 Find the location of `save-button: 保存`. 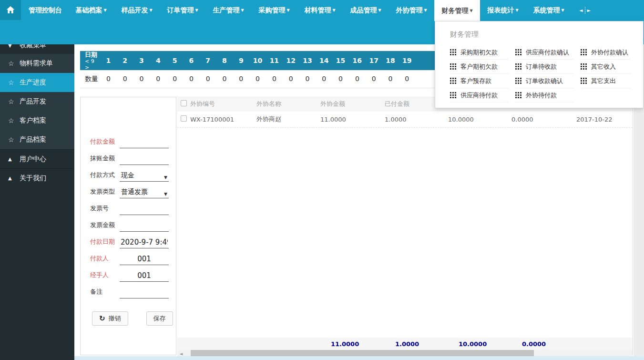

save-button: 保存 is located at coordinates (160, 319).